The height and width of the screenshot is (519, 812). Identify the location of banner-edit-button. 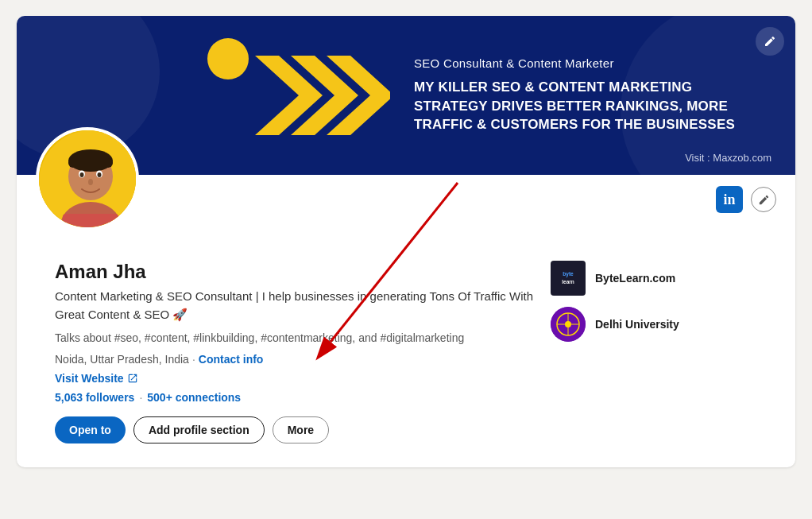
(770, 41).